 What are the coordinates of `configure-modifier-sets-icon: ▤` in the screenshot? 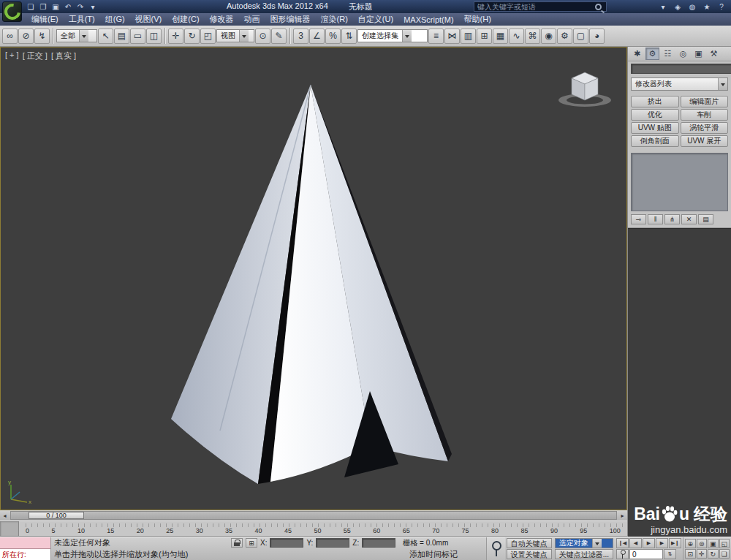 It's located at (706, 219).